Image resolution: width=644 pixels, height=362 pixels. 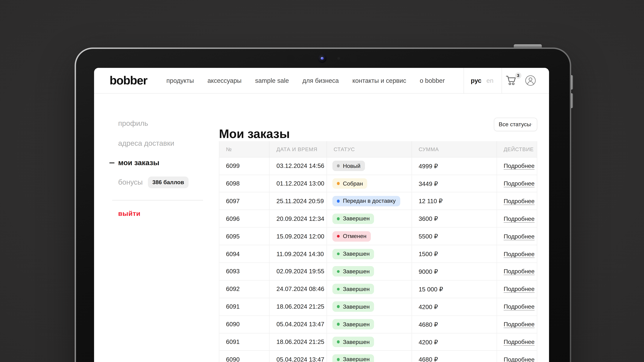 What do you see at coordinates (158, 200) in the screenshot?
I see `sidebar-divider` at bounding box center [158, 200].